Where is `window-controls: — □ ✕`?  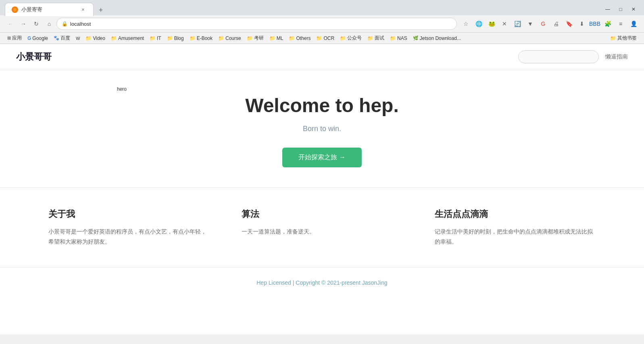 window-controls: — □ ✕ is located at coordinates (621, 9).